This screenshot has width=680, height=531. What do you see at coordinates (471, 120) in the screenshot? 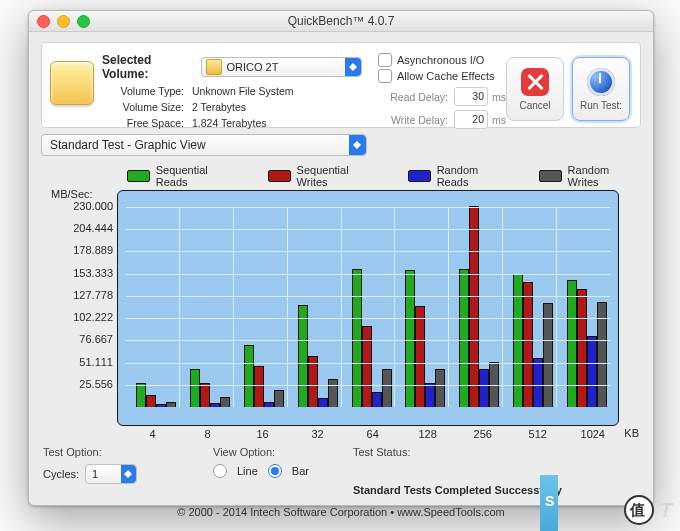
I see `write-delay-input: 20` at bounding box center [471, 120].